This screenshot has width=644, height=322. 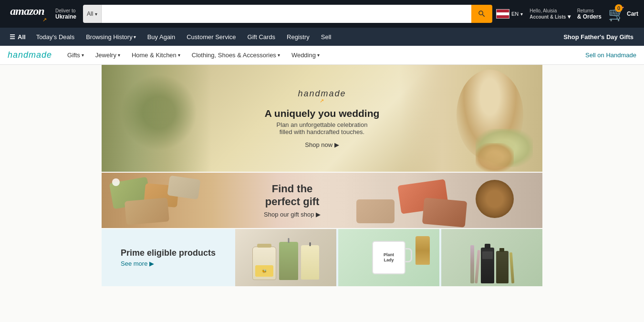 I want to click on hamburger-icon: ☰, so click(x=12, y=37).